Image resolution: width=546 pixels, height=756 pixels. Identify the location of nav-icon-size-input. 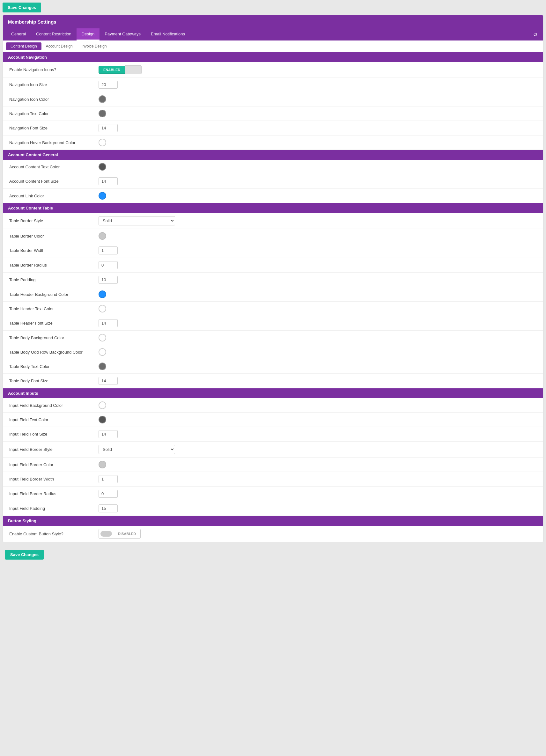
(108, 85).